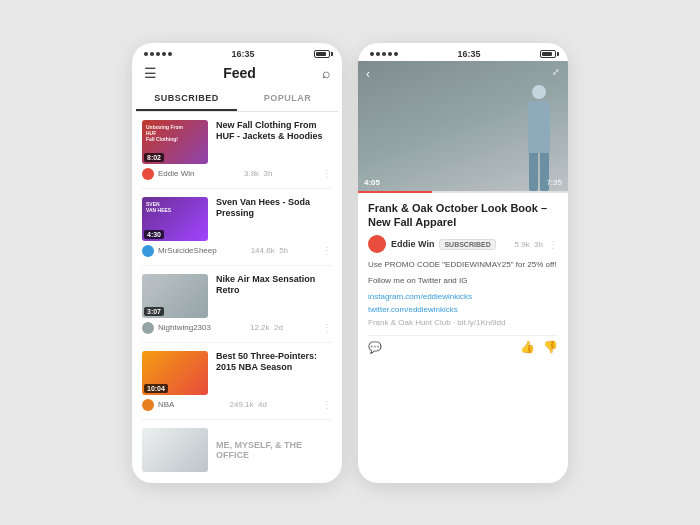  I want to click on duration-3: 3:07, so click(154, 312).